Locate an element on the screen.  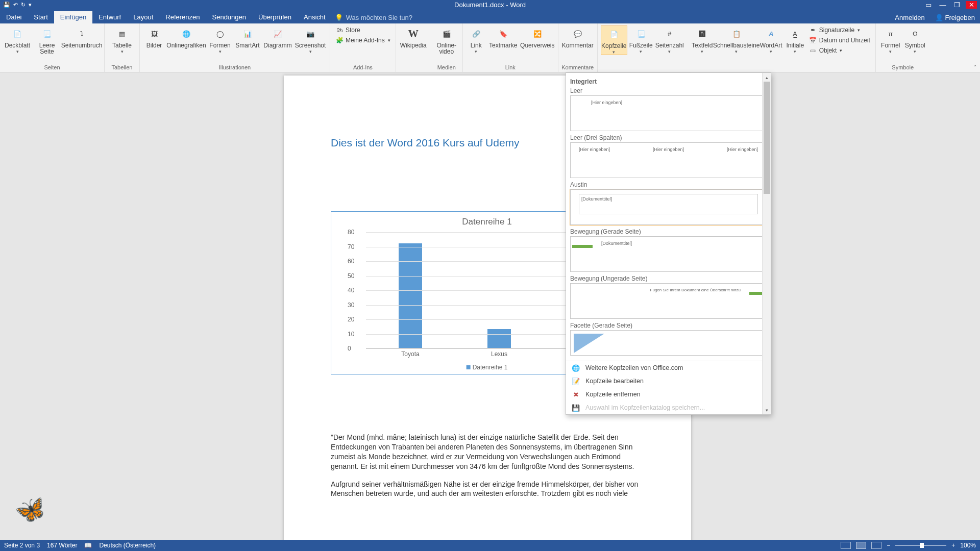
status-proofing-icon: 📖 is located at coordinates (88, 545).